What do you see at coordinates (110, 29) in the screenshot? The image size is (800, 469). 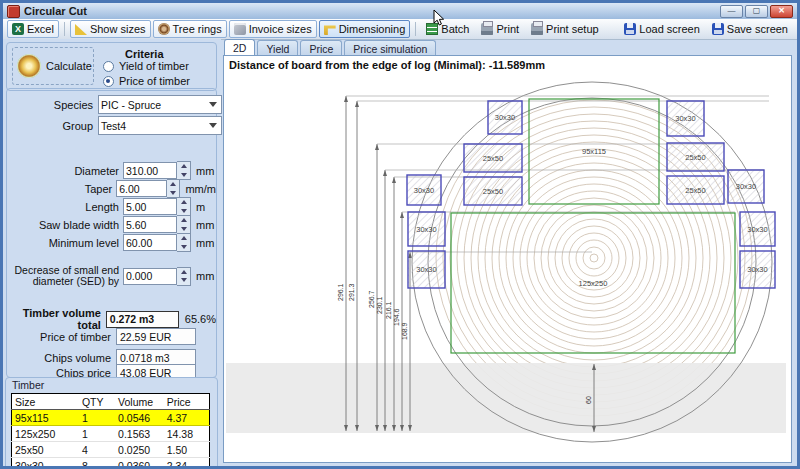 I see `show-sizes-button: Show sizes` at bounding box center [110, 29].